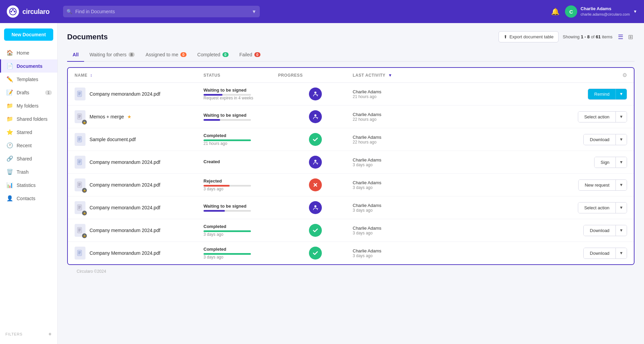 The width and height of the screenshot is (644, 344). I want to click on action-main-button: Sign, so click(605, 162).